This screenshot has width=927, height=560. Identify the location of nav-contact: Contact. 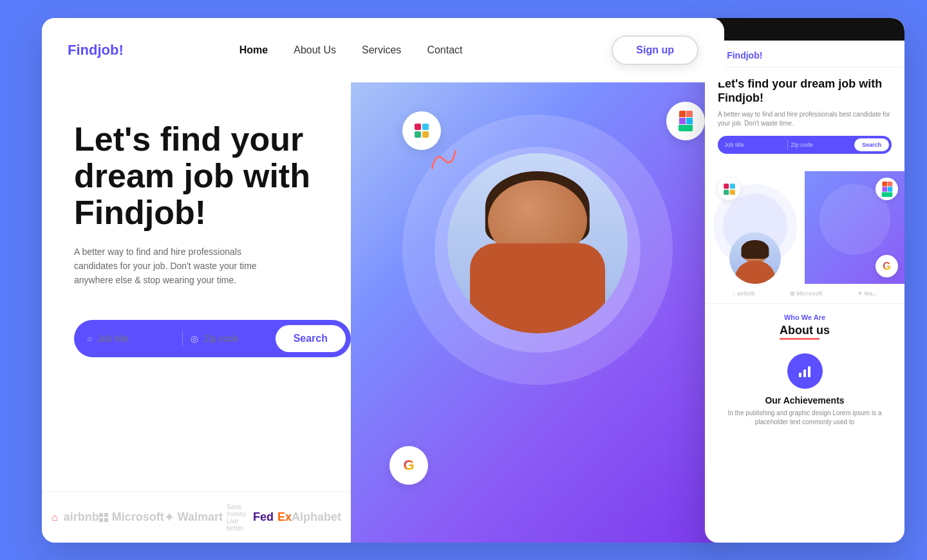
(444, 50).